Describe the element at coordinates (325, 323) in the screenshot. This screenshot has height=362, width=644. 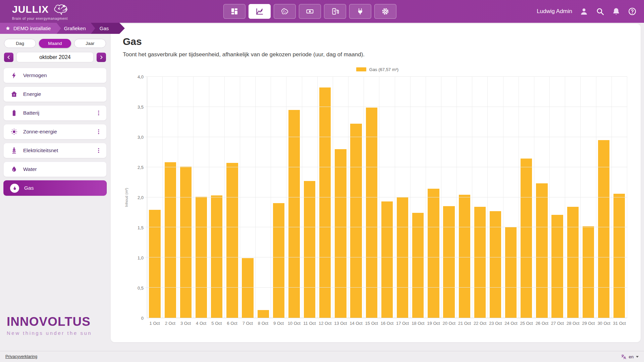
I see `x-tick-label: 12 Oct` at that location.